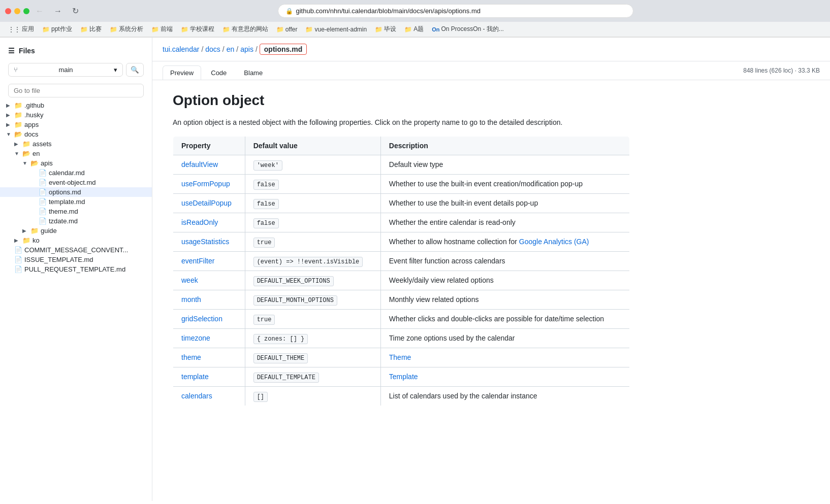 This screenshot has width=830, height=504. Describe the element at coordinates (195, 377) in the screenshot. I see `property-link-template: template` at that location.